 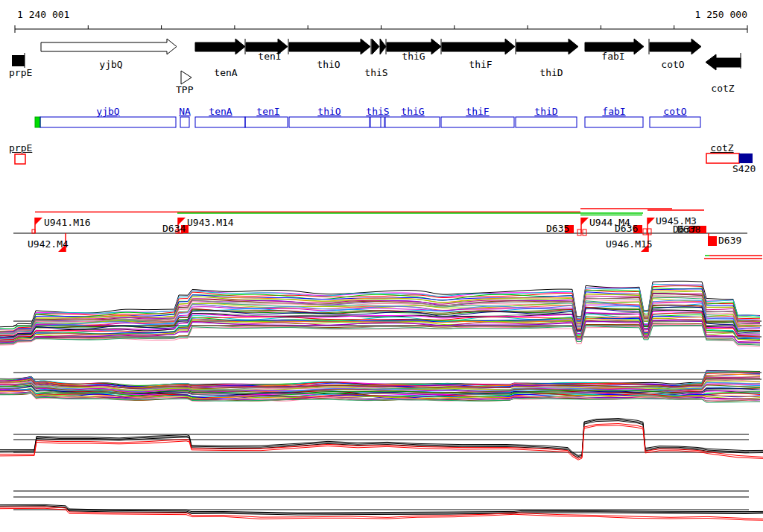 What do you see at coordinates (62, 248) in the screenshot?
I see `probe-down-flag-U942.M4` at bounding box center [62, 248].